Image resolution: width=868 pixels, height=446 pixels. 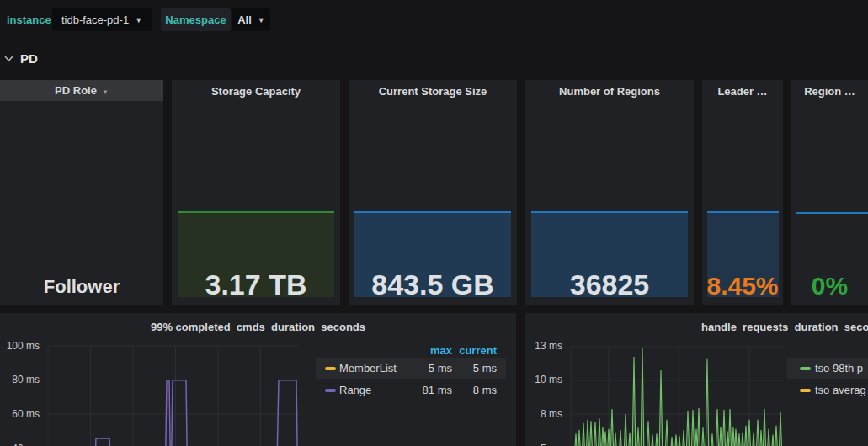 I want to click on instance-variable-dropdown: tidb-face-pd-1▼, so click(x=102, y=20).